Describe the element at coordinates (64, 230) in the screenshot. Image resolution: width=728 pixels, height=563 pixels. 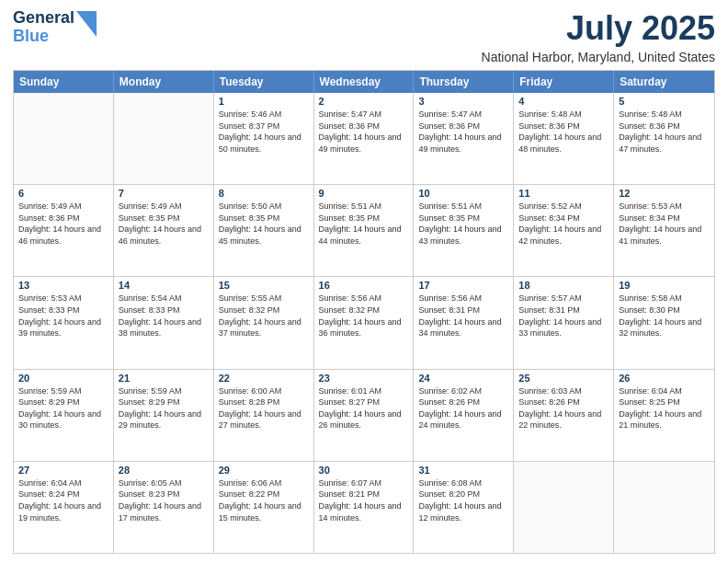
I see `calendar-cell: 6Sunrise: 5:49 AM Sunset: 8:36 PM Daylig…` at that location.